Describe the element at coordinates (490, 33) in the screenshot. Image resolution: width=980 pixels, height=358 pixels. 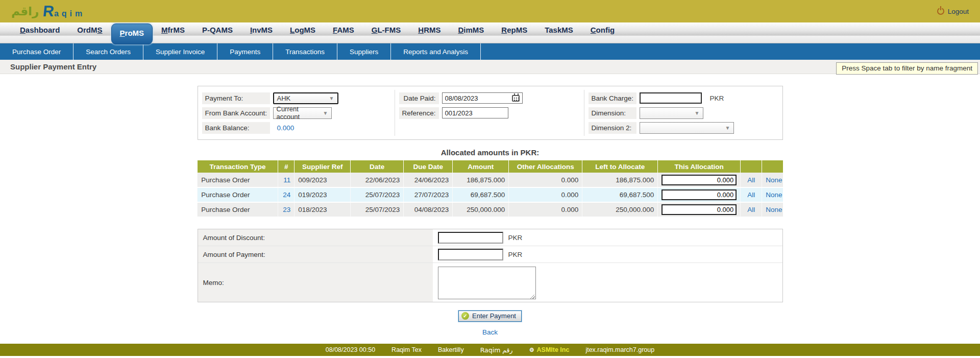
I see `main-nav: Dashboard OrdMS ProMS MfrMS P-QAMS InvMS…` at that location.